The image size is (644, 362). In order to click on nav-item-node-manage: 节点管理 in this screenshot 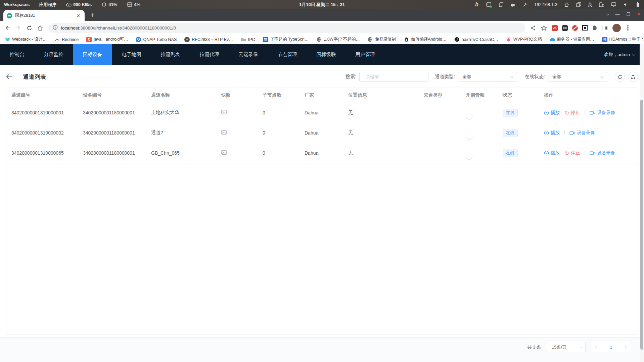, I will do `click(287, 54)`.